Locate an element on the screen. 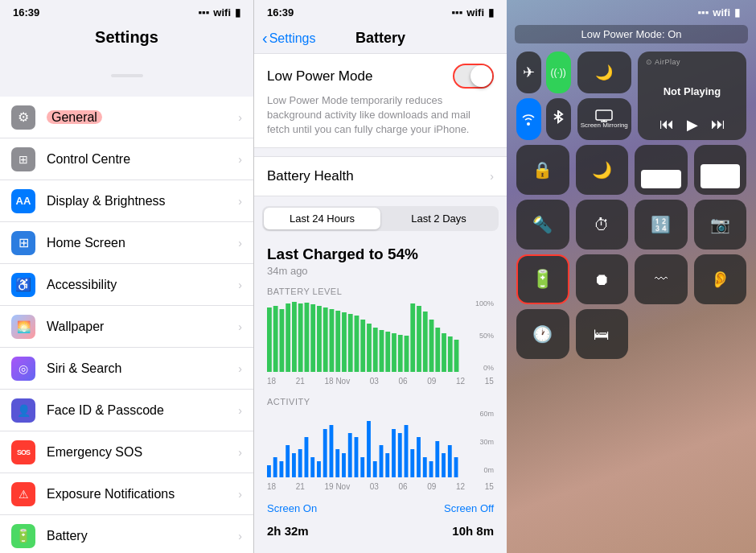  accessibility-icon: ♿ is located at coordinates (23, 285).